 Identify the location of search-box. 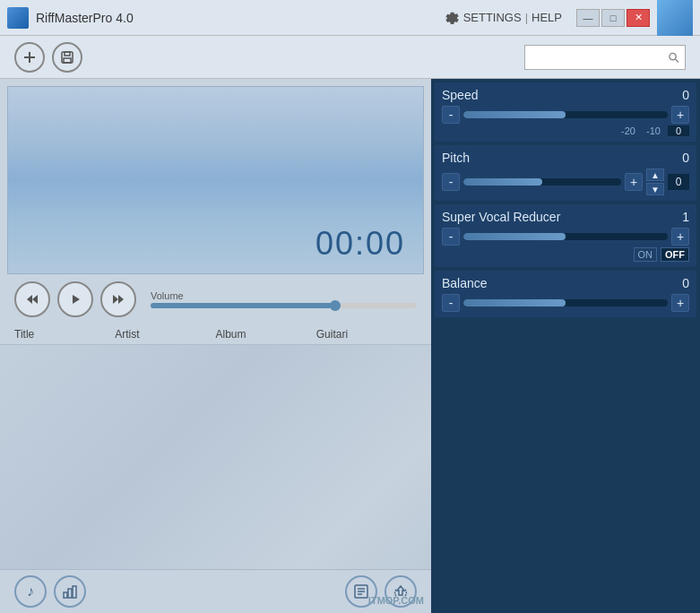
(605, 57).